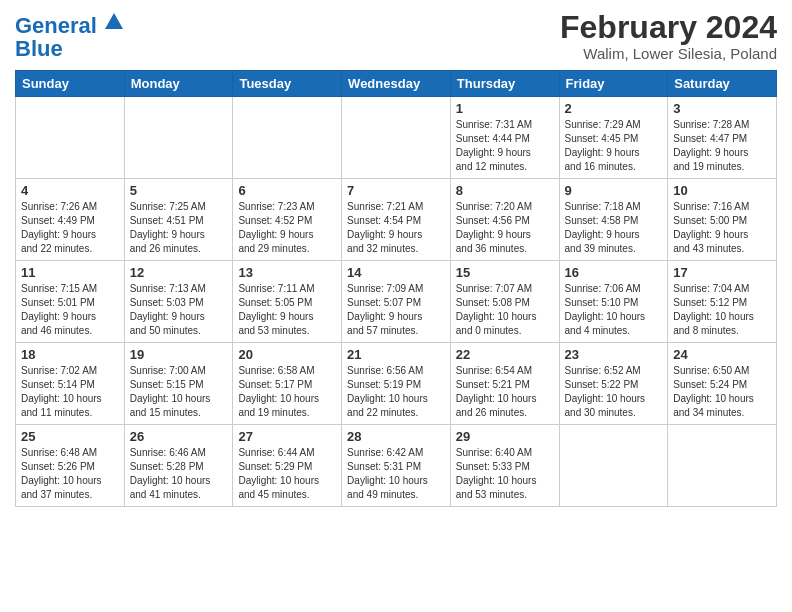  Describe the element at coordinates (396, 220) in the screenshot. I see `calendar-cell: 7Sunrise: 7:21 AM Sunset: 4:54 PM Daylig…` at that location.